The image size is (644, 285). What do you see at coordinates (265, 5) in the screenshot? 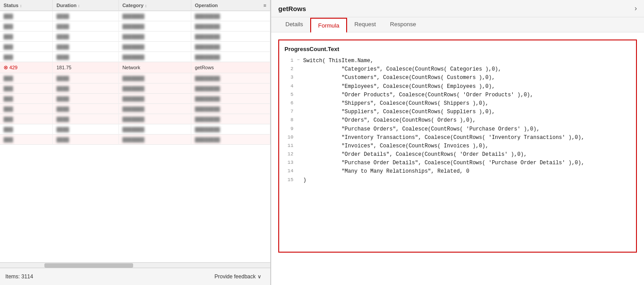
I see `menu-icon: ≡` at bounding box center [265, 5].